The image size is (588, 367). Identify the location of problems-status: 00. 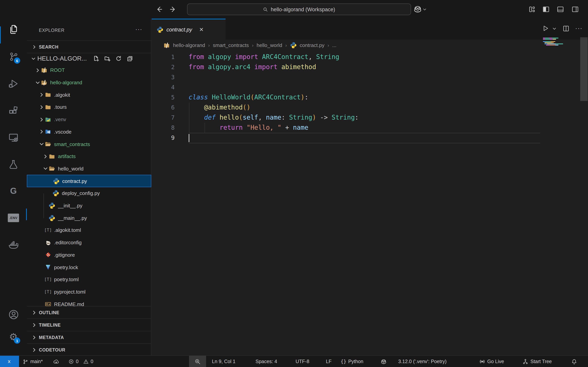
(81, 361).